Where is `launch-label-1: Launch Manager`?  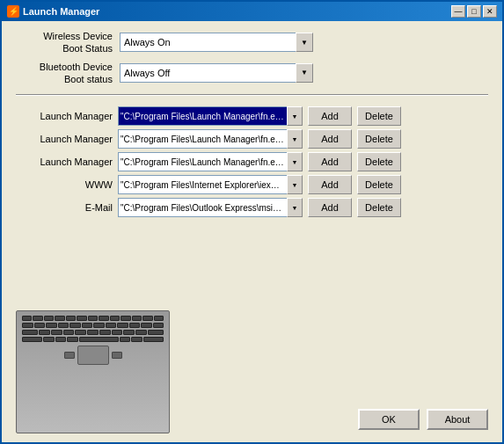
launch-label-1: Launch Manager is located at coordinates (64, 116).